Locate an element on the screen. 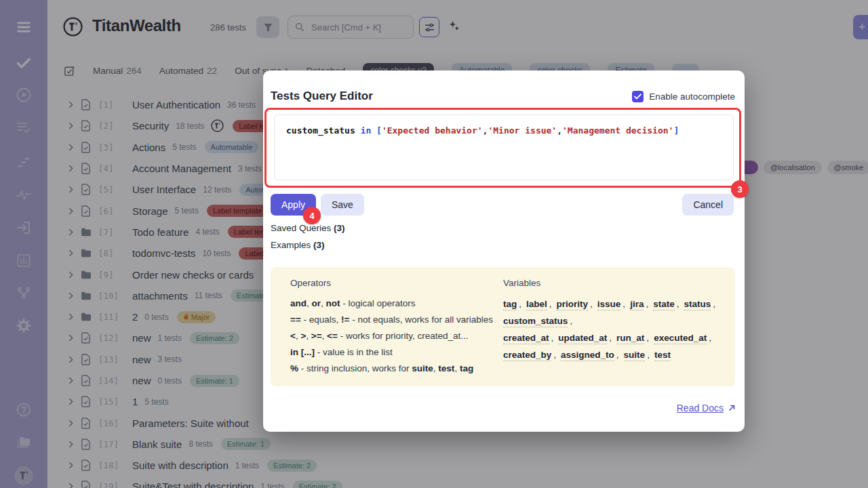 The image size is (868, 488). variable-token: created_by is located at coordinates (528, 355).